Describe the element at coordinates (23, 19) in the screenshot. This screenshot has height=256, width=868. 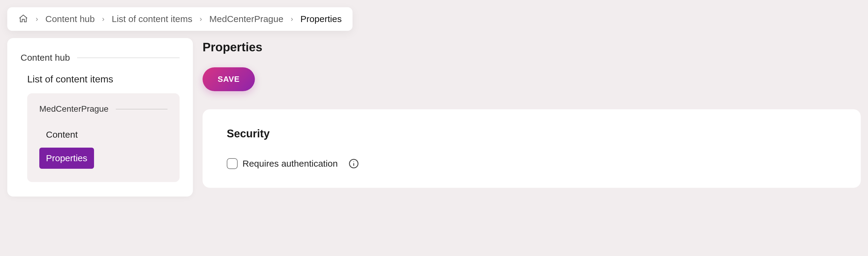
I see `home-icon` at that location.